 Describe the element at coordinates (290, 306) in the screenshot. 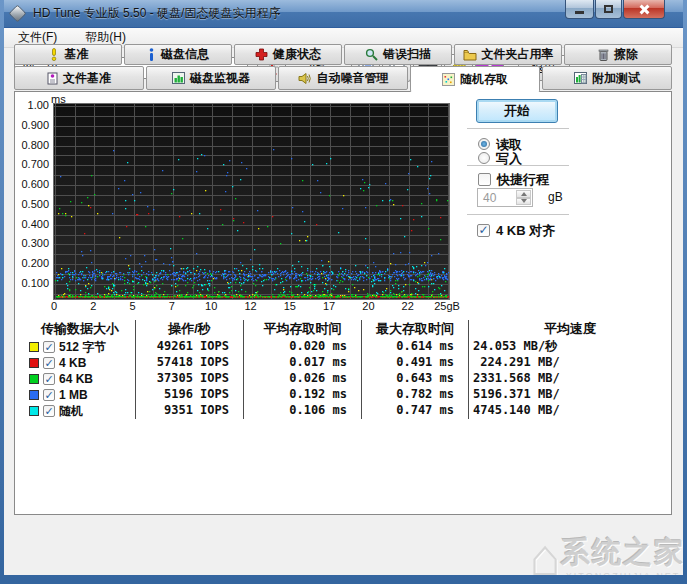

I see `x-tick-label: 15` at that location.